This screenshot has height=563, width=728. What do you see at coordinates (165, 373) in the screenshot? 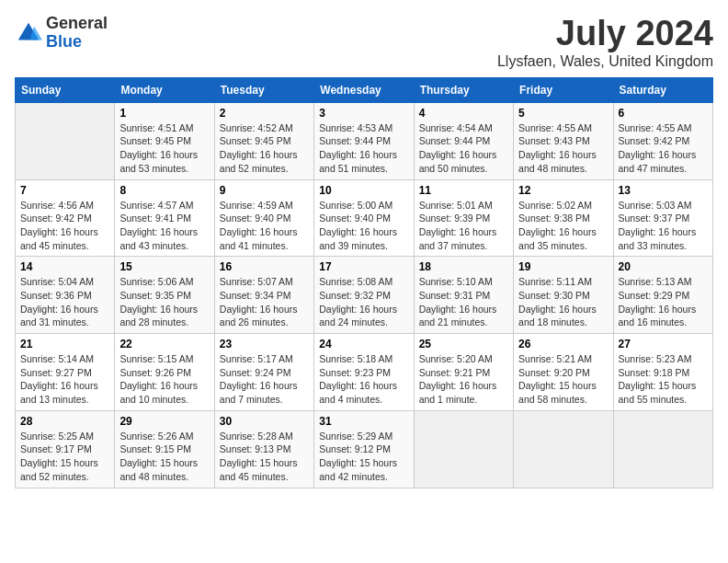
I see `calendar-cell: 22Sunrise: 5:15 AMSunset: 9:26 PMDayligh…` at bounding box center [165, 373].